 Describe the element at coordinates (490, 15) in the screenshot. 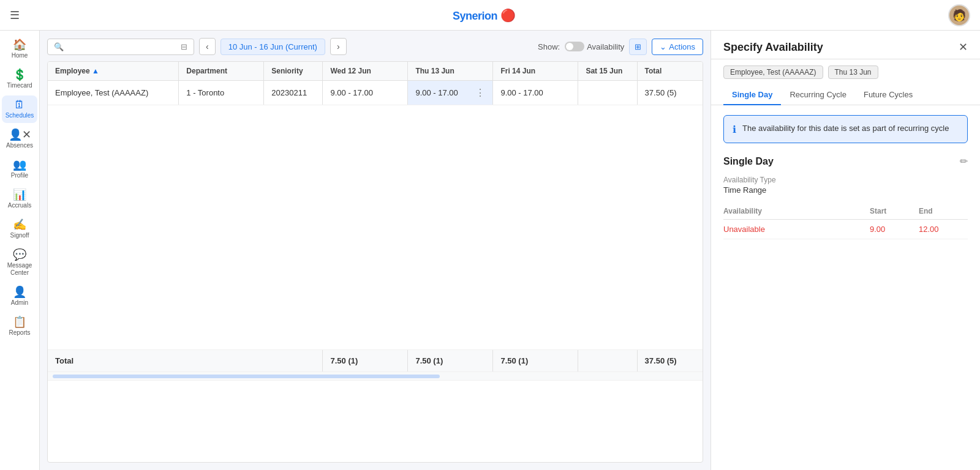

I see `topbar: ☰ Synerion 🔴 🧑` at that location.